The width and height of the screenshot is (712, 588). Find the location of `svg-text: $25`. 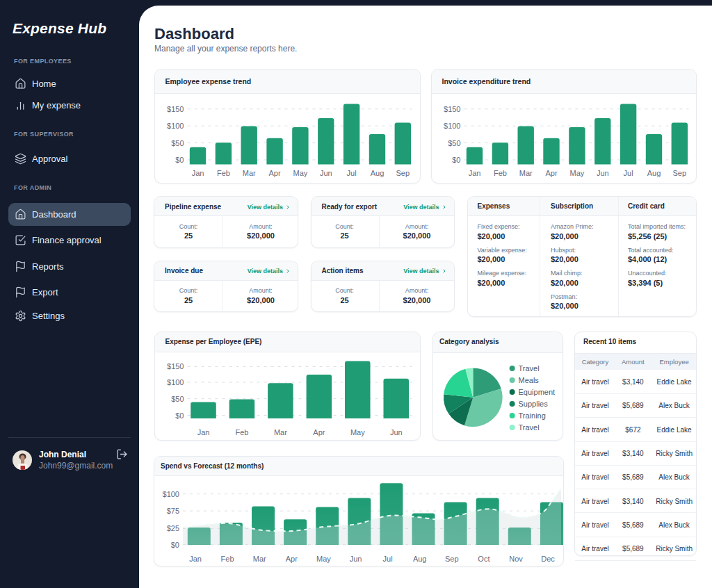

svg-text: $25 is located at coordinates (173, 528).